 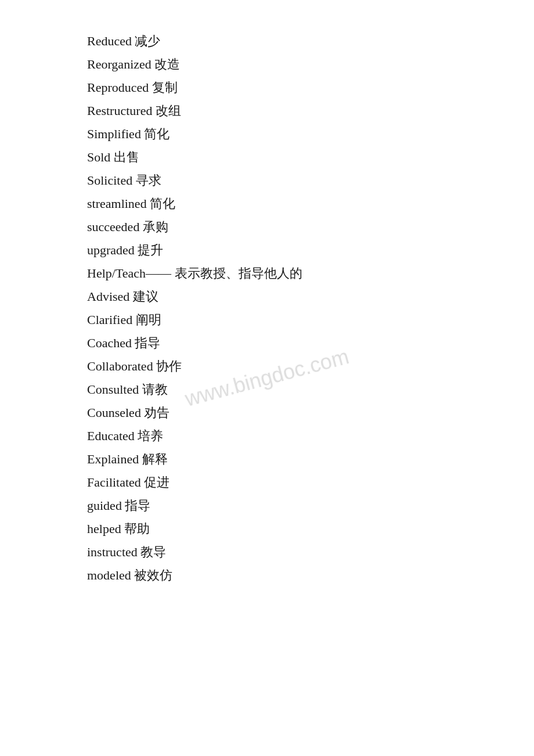 I want to click on word-chinese: 培养, so click(x=150, y=435).